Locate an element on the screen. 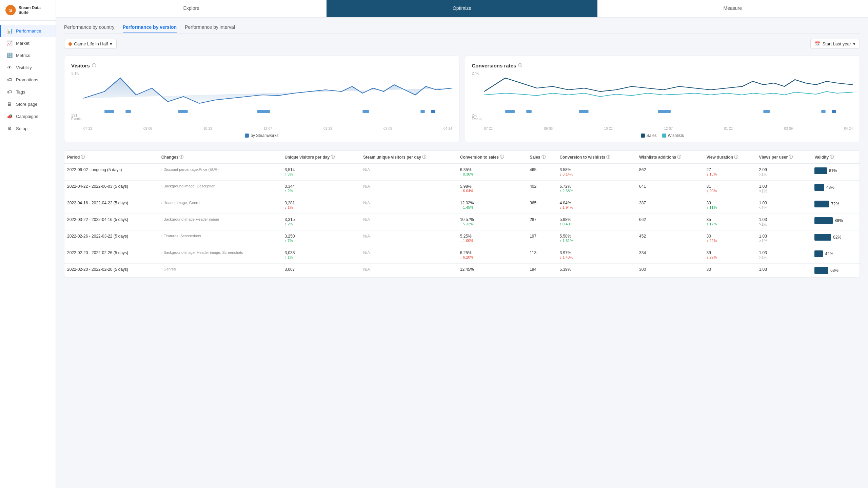  views-per-user-cell-3: 1.03 >1% is located at coordinates (784, 222).